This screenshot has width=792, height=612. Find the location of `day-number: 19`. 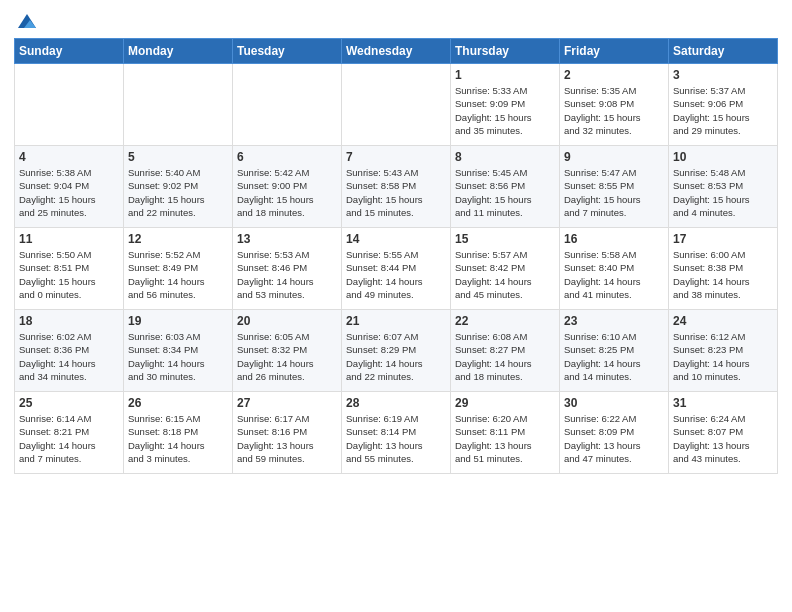

day-number: 19 is located at coordinates (178, 321).